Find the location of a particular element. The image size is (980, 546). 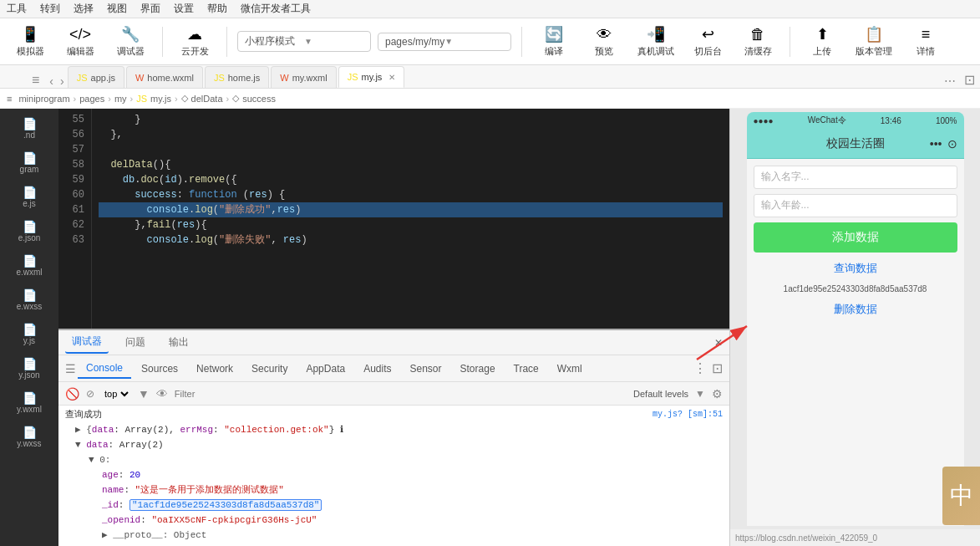

simulator-btn: 📱 模拟器 is located at coordinates (30, 42).